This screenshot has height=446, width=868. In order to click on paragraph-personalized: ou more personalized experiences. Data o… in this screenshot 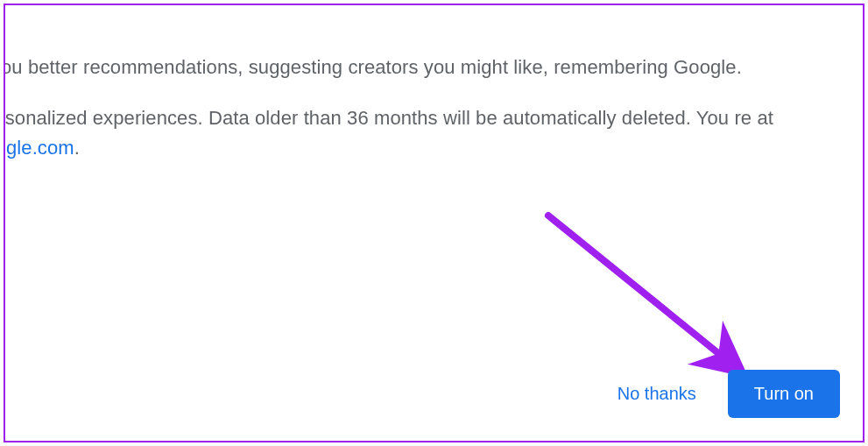, I will do `click(425, 133)`.